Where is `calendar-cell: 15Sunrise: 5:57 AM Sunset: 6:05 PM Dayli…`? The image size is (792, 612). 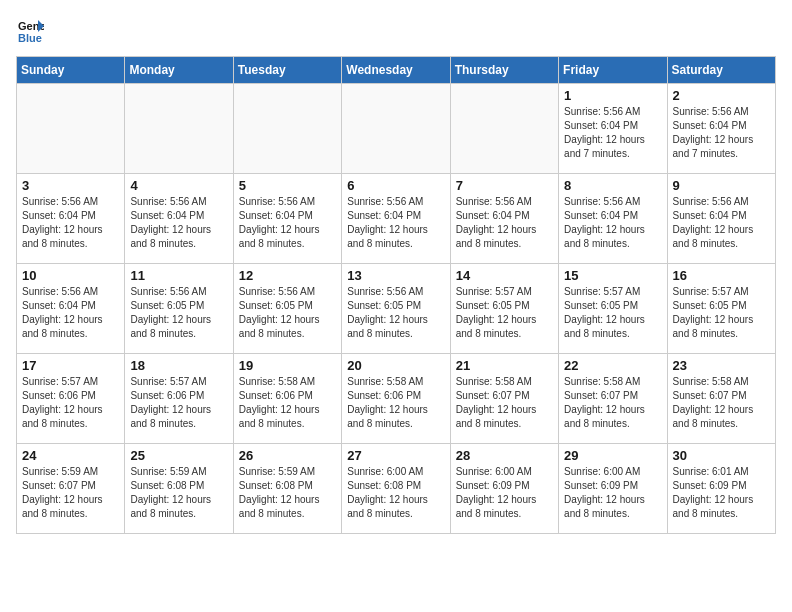
calendar-cell: 15Sunrise: 5:57 AM Sunset: 6:05 PM Dayli… is located at coordinates (613, 309).